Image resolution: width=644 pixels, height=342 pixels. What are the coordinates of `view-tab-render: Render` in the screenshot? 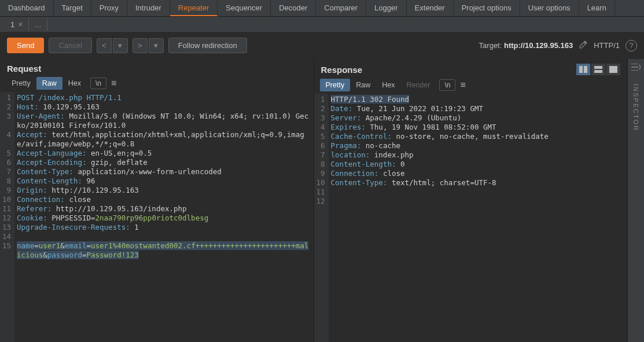 It's located at (418, 85).